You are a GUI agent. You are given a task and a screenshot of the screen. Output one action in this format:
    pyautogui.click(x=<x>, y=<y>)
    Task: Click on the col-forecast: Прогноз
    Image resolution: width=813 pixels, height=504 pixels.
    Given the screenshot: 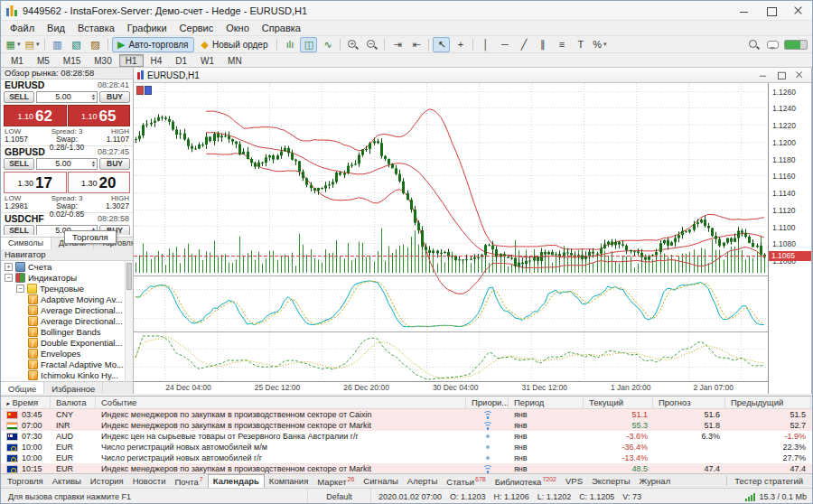 What is the action you would take?
    pyautogui.click(x=689, y=403)
    